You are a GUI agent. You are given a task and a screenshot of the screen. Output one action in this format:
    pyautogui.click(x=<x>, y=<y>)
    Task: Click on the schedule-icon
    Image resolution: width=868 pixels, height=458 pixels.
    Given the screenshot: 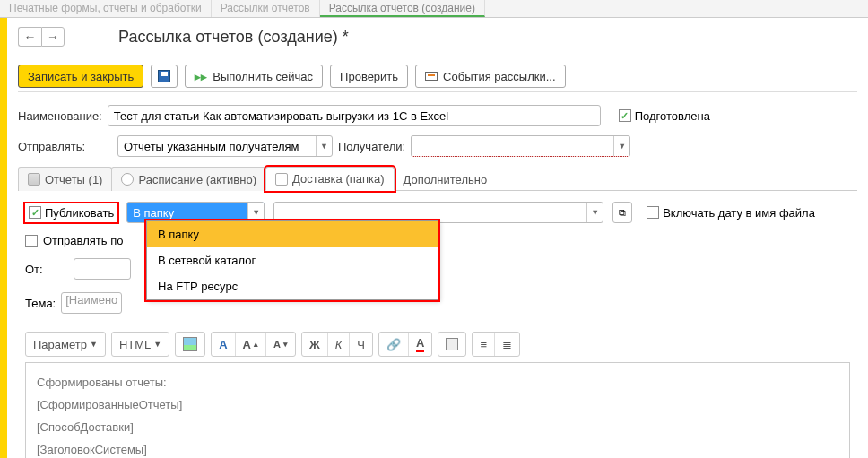 What is the action you would take?
    pyautogui.click(x=127, y=179)
    